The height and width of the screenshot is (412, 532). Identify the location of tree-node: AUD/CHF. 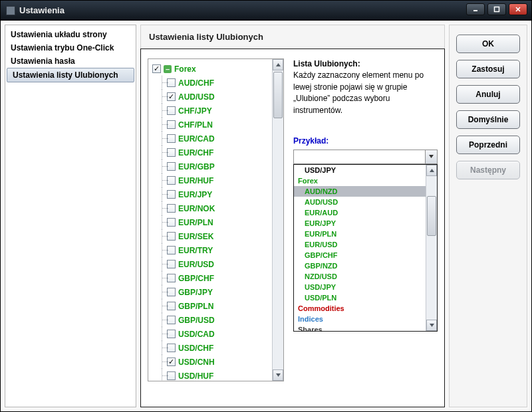
(210, 82).